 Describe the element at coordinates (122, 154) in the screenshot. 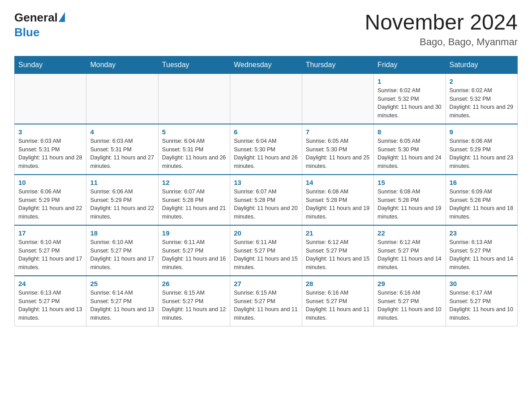

I see `day-info: Sunrise: 6:03 AMSunset: 5:31 PMDaylight:…` at that location.